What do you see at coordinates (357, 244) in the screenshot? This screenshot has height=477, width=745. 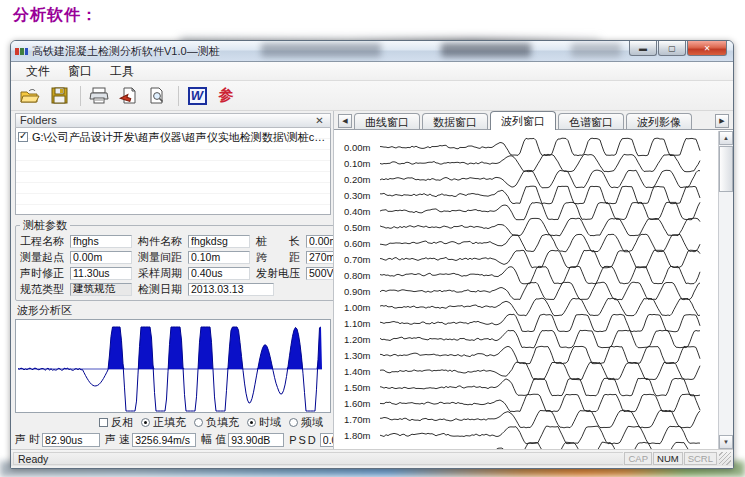 I see `svg-text: 0.60m` at bounding box center [357, 244].